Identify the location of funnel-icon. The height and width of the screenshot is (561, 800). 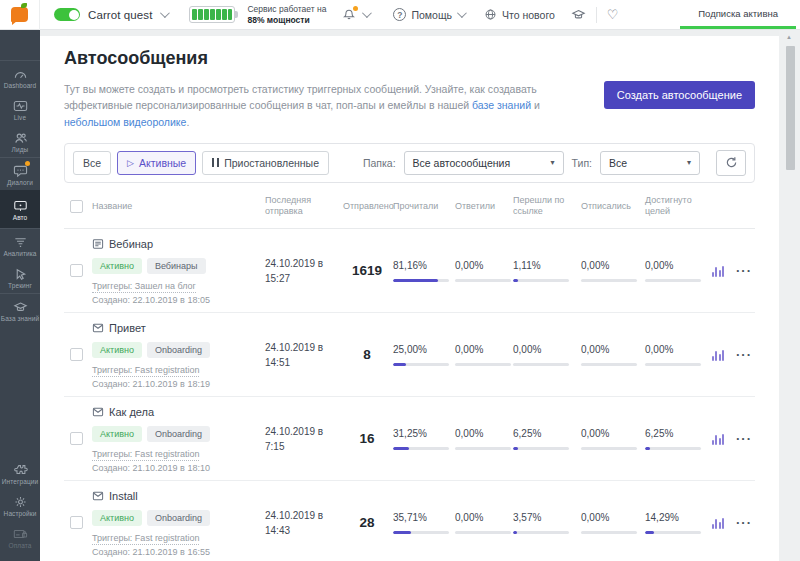
(20, 242).